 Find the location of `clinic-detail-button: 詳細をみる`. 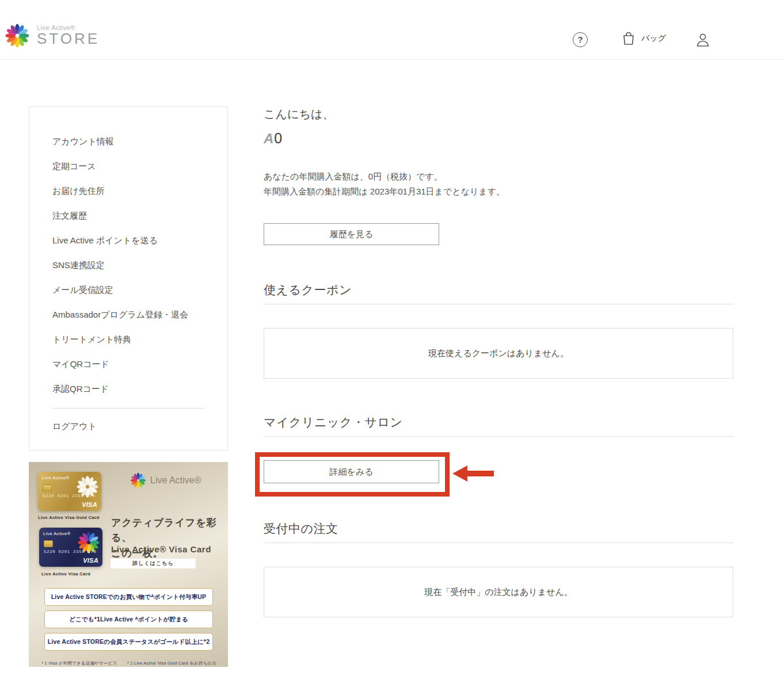

clinic-detail-button: 詳細をみる is located at coordinates (351, 472).